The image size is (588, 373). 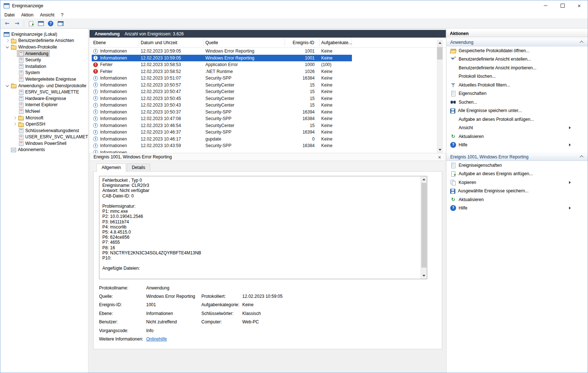 I want to click on event-row: Informationen12.02.2023 10:46:37Security…, so click(x=222, y=132).